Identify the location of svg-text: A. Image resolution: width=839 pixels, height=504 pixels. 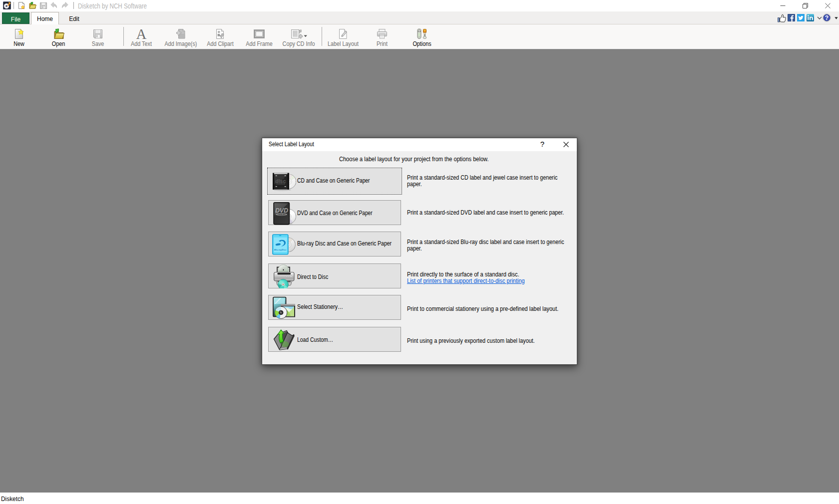
(142, 34).